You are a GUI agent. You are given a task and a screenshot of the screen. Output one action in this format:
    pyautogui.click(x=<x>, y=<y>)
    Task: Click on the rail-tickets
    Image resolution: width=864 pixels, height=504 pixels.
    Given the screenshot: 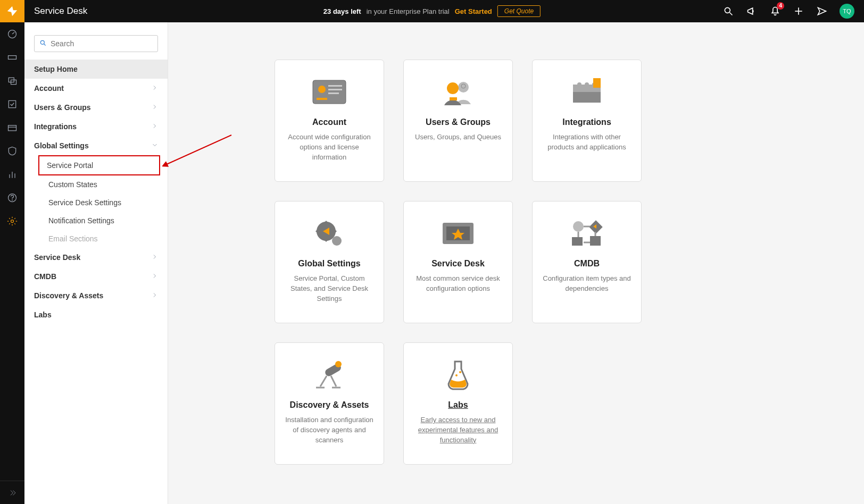 What is the action you would take?
    pyautogui.click(x=12, y=57)
    